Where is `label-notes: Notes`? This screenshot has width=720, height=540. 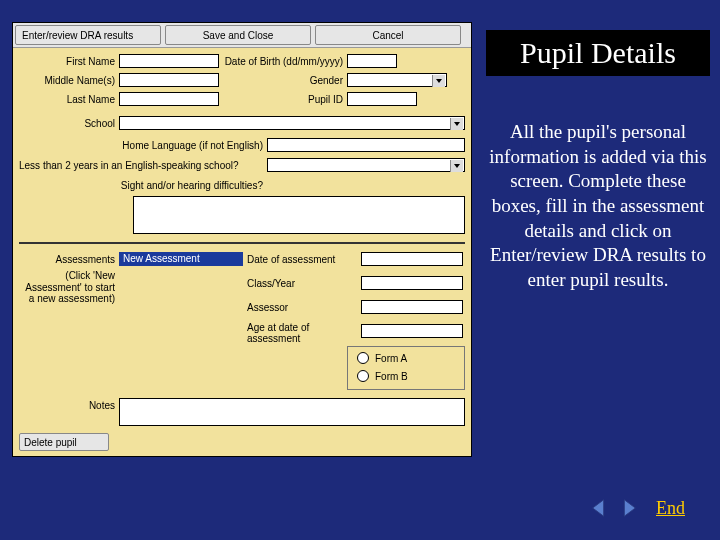 label-notes: Notes is located at coordinates (67, 406).